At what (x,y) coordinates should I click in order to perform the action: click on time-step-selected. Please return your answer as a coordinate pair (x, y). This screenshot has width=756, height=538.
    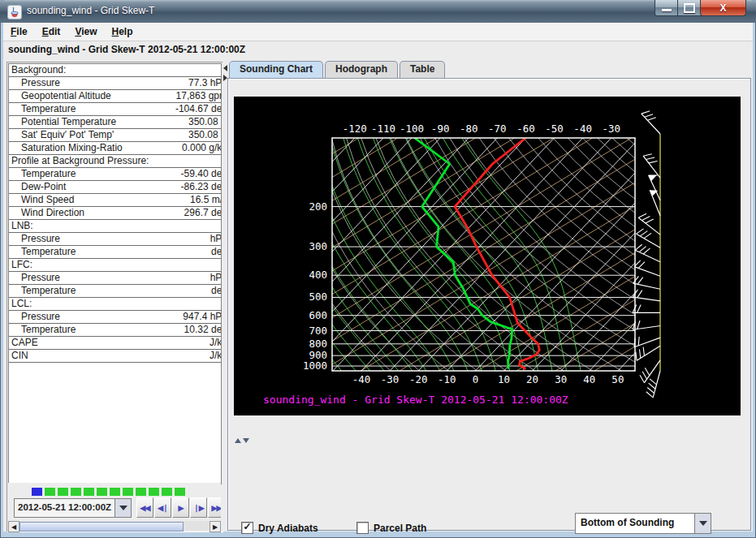
    Looking at the image, I should click on (37, 492).